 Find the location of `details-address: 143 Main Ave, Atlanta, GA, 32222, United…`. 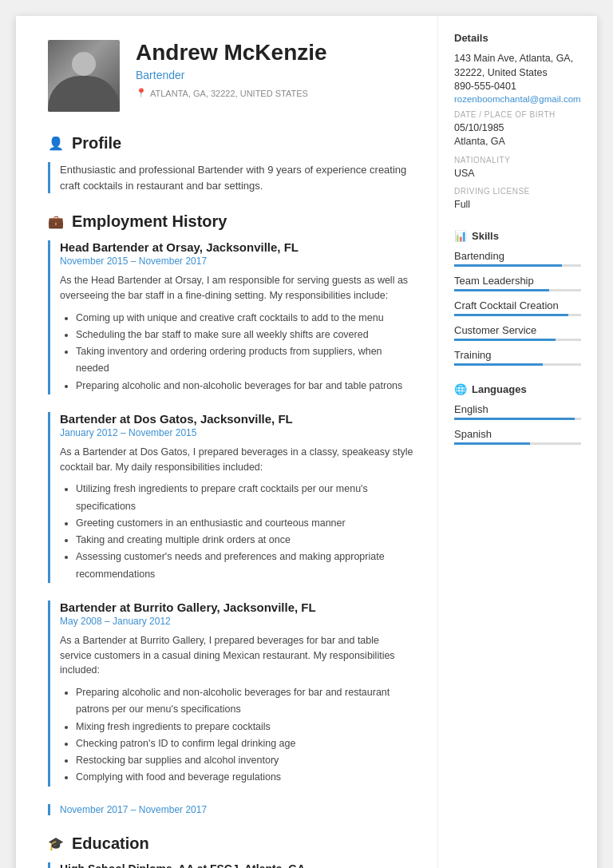

details-address: 143 Main Ave, Atlanta, GA, 32222, United… is located at coordinates (517, 65).